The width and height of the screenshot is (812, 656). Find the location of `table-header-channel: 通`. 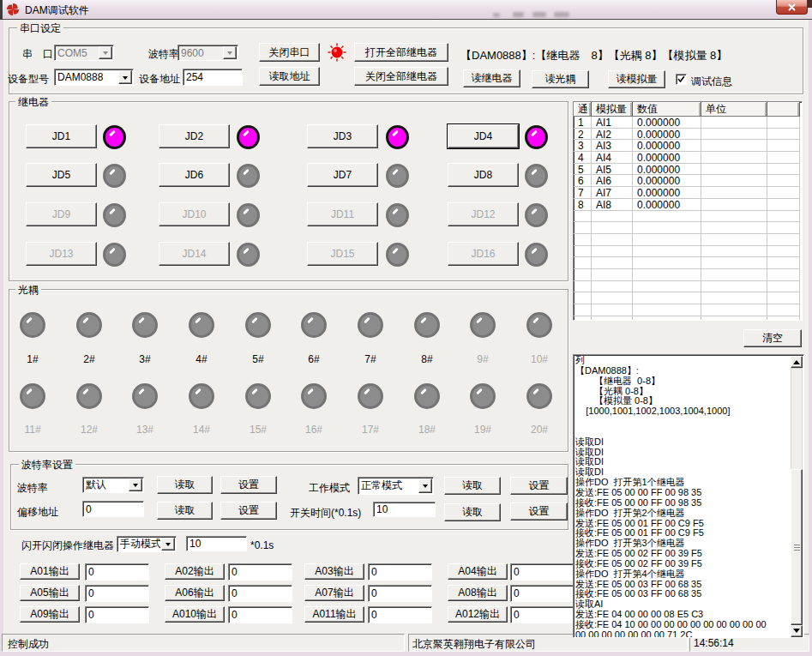

table-header-channel: 通 is located at coordinates (583, 110).